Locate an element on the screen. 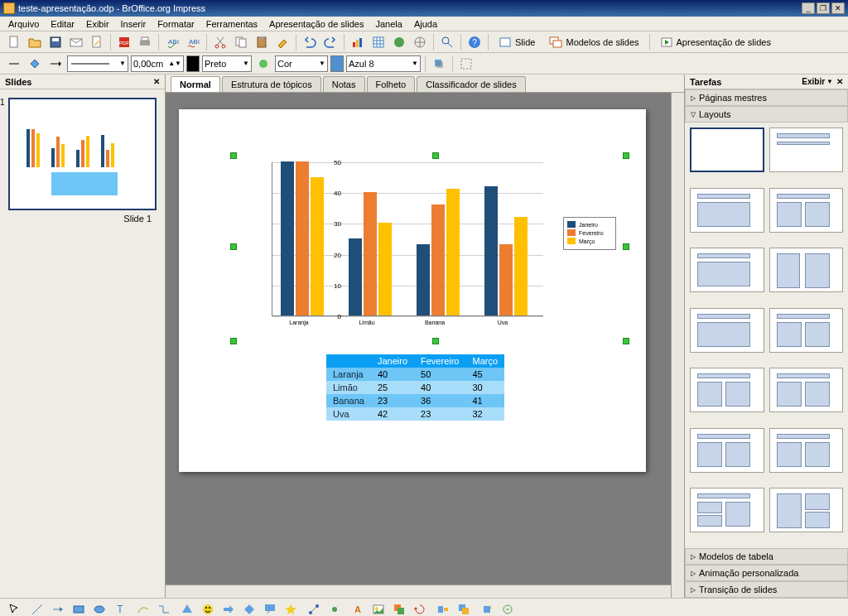  fontwork-icon: A is located at coordinates (358, 609).